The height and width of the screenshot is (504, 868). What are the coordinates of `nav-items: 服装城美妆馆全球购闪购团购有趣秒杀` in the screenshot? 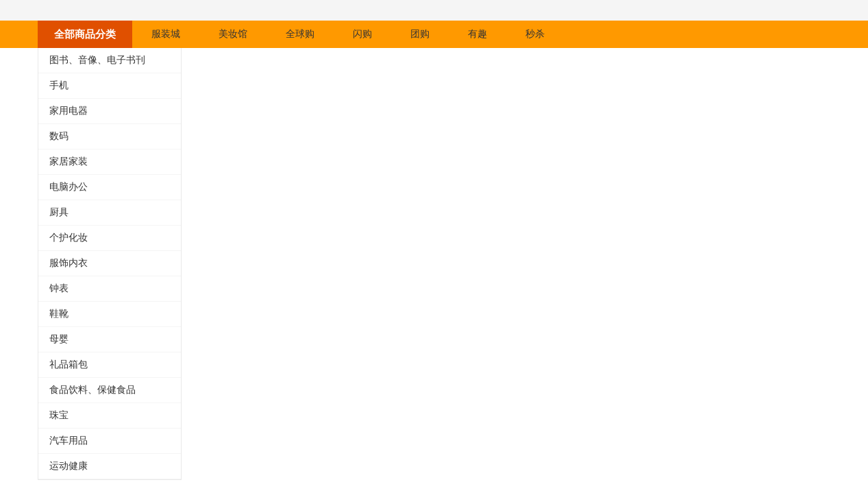 It's located at (348, 34).